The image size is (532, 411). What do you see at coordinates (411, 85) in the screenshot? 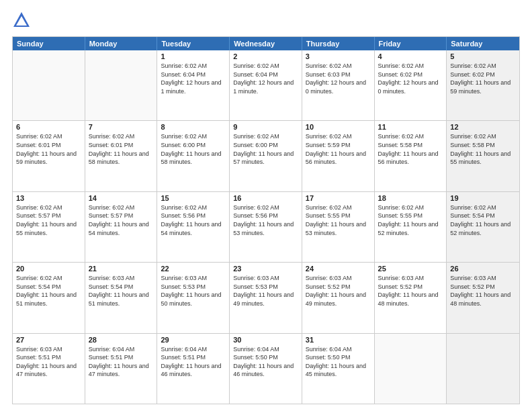
I see `calendar-cell: 4Sunrise: 6:02 AMSunset: 6:02 PMDaylight…` at bounding box center [411, 85].